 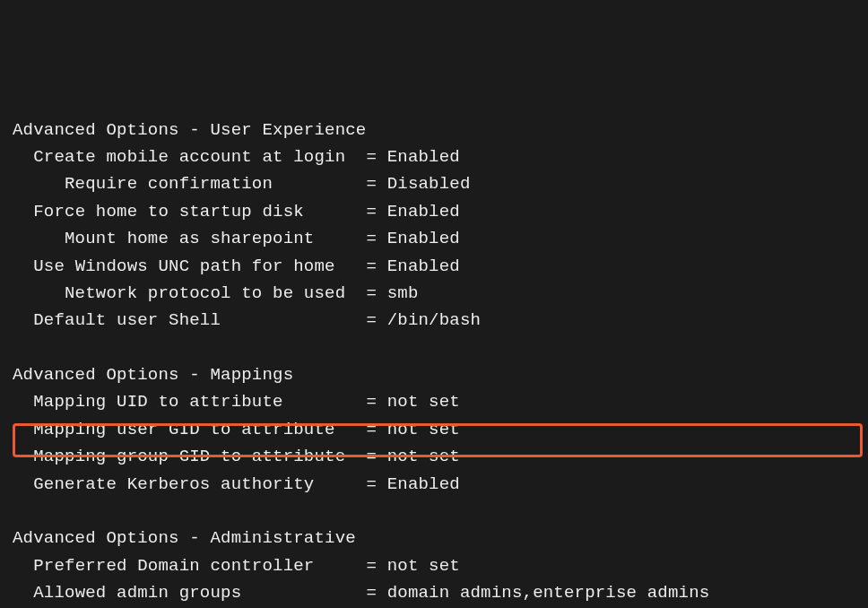 What do you see at coordinates (199, 566) in the screenshot?
I see `row-label: Preferred Domain controller` at bounding box center [199, 566].